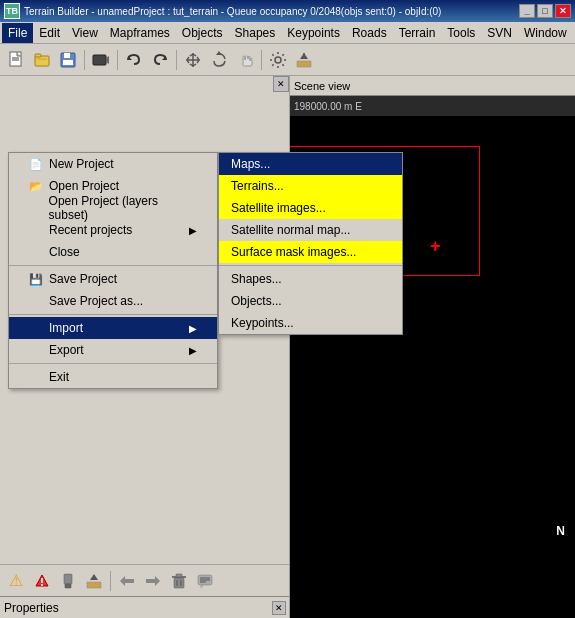  Describe the element at coordinates (160, 60) in the screenshot. I see `toolbar-redo-btn` at that location.